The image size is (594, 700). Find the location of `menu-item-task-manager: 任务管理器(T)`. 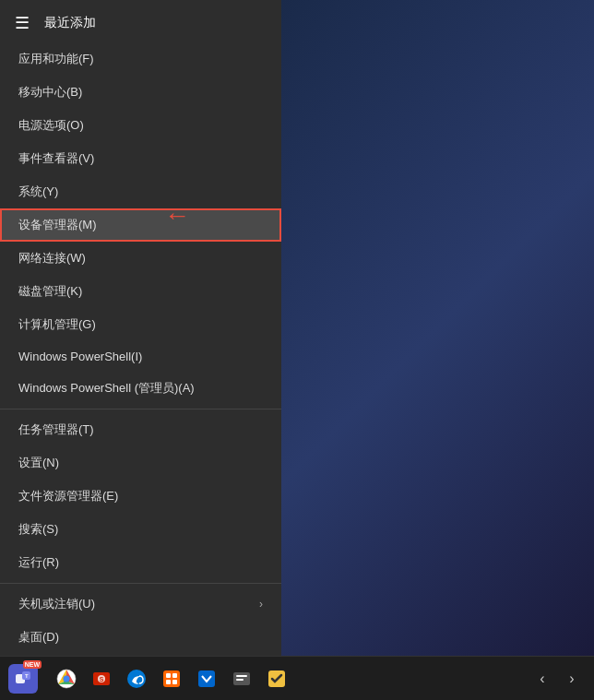

menu-item-task-manager: 任务管理器(T) is located at coordinates (140, 430).